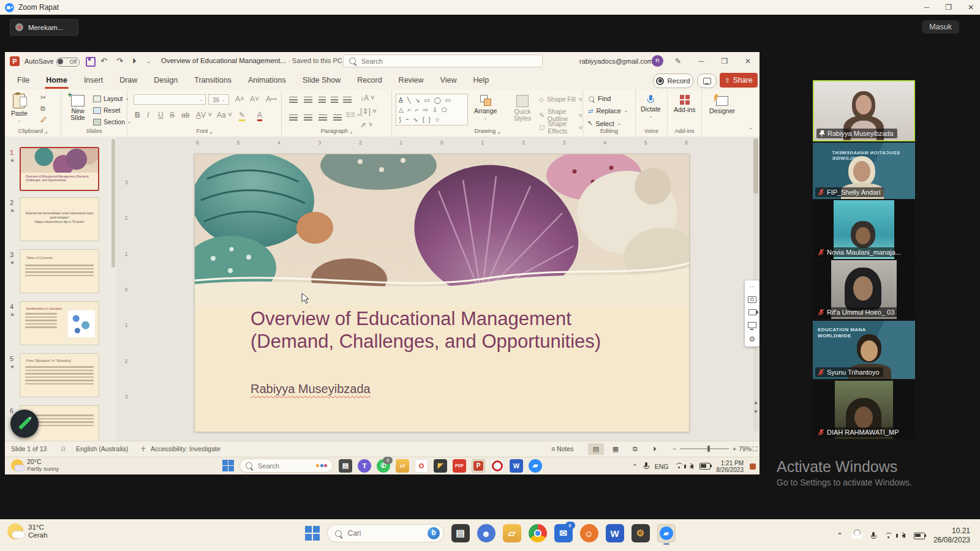  Describe the element at coordinates (129, 80) in the screenshot. I see `tab-draw: Draw` at that location.